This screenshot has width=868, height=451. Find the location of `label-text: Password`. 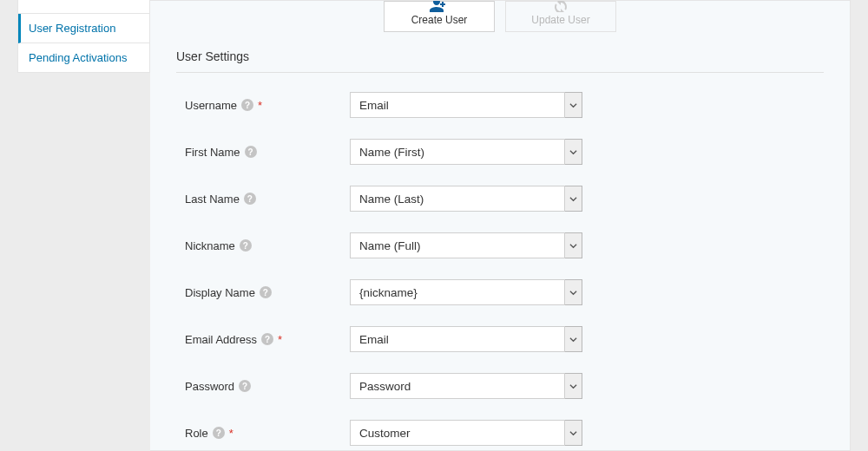

label-text: Password is located at coordinates (210, 387).